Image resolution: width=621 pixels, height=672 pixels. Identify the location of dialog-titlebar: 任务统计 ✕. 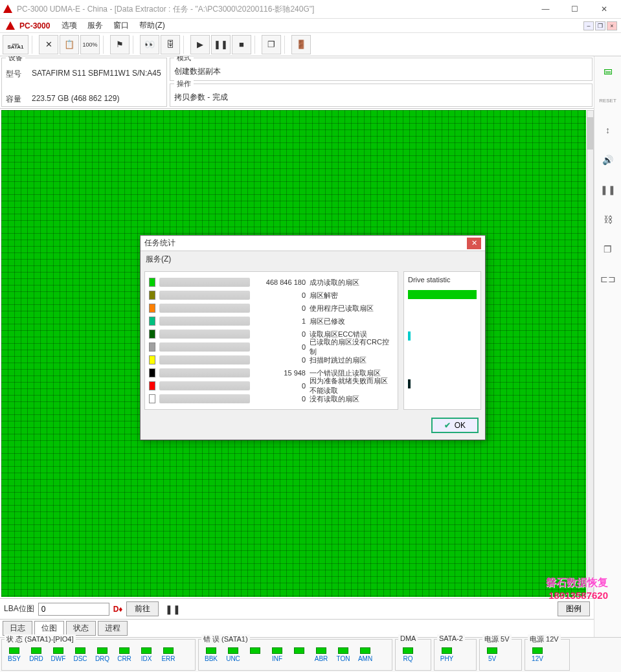
(313, 243).